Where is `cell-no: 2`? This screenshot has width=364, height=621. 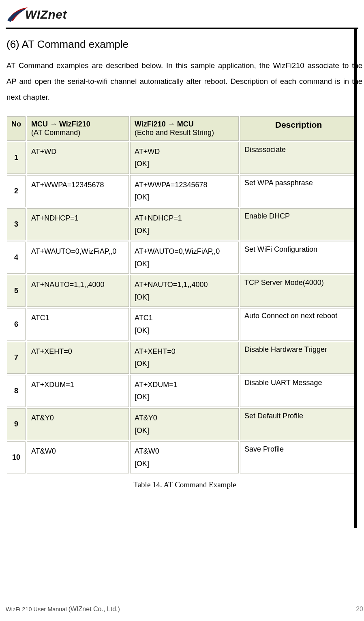
cell-no: 2 is located at coordinates (16, 191).